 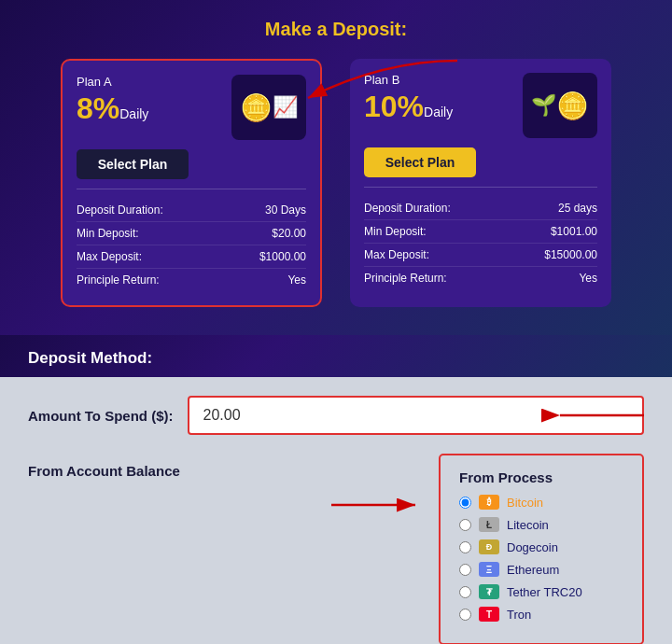 I want to click on plan-a-max: Max Deposit:$1000.00, so click(x=191, y=258).